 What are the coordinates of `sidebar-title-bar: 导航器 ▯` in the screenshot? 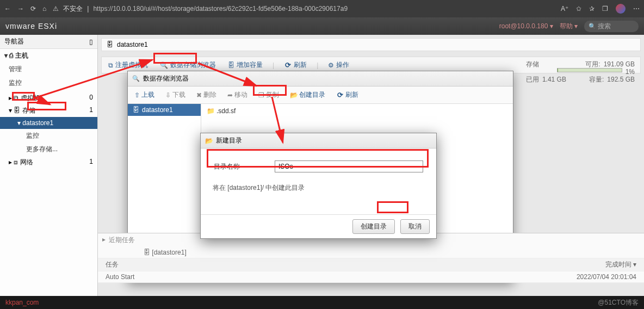 It's located at (49, 42).